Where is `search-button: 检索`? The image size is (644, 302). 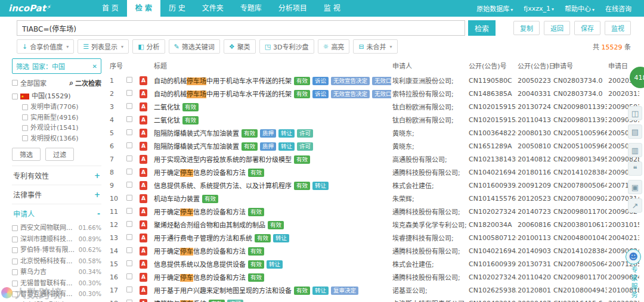 search-button: 检索 is located at coordinates (482, 28).